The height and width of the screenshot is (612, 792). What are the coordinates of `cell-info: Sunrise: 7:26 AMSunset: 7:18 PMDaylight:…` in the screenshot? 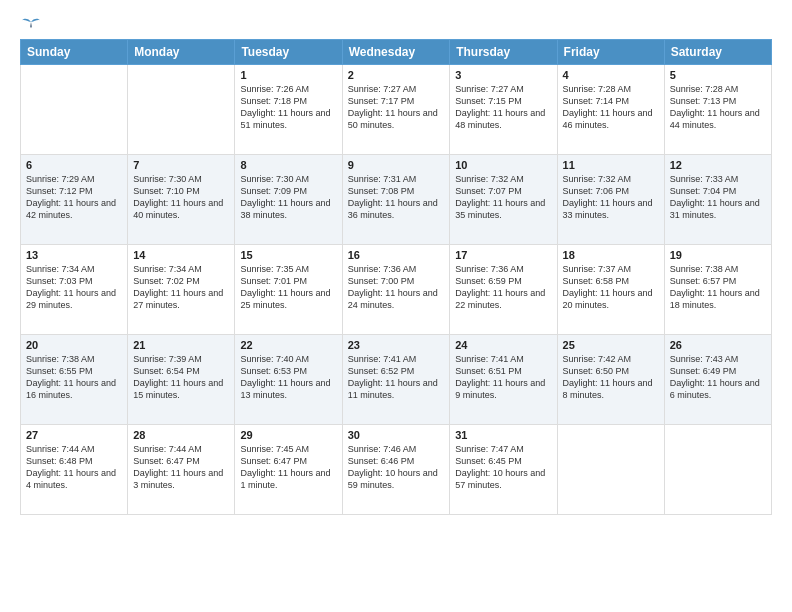 It's located at (288, 108).